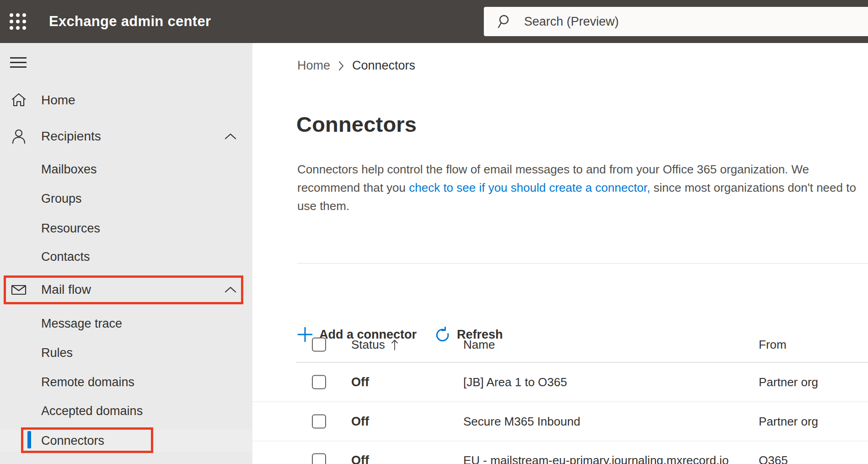  Describe the element at coordinates (61, 199) in the screenshot. I see `sidebar-item-label: Groups` at that location.